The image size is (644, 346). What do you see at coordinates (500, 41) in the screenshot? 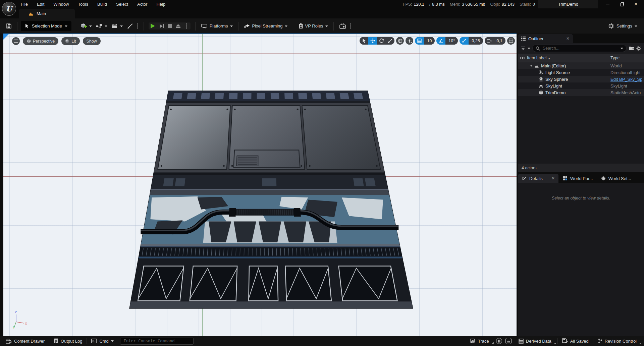
I see `camera-speed-value: 0,1` at bounding box center [500, 41].